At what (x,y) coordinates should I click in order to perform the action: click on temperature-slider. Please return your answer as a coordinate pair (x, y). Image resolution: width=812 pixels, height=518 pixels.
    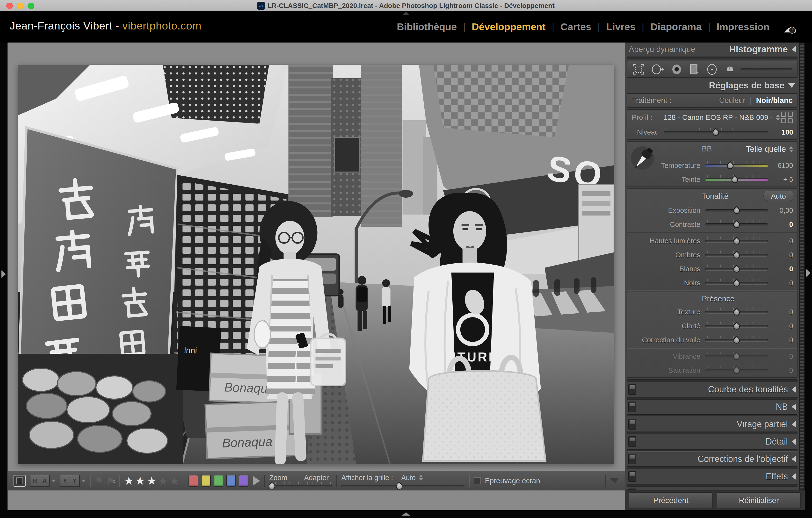
    Looking at the image, I should click on (736, 165).